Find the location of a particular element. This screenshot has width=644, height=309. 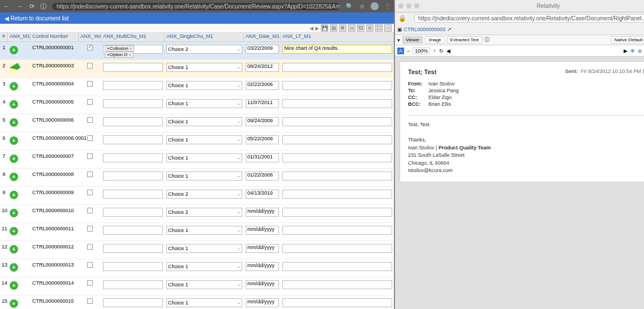

extracted-tab: Extracted Text is located at coordinates (465, 40).